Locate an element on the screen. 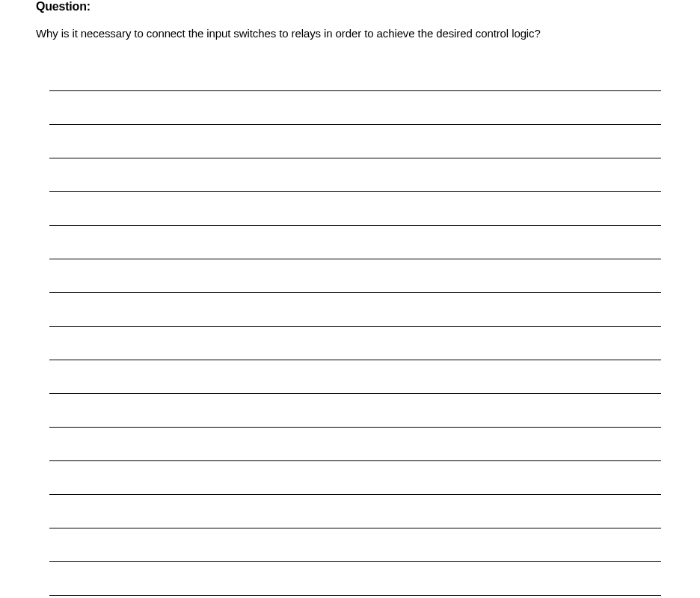  question-text: Why is it necessary to connect the input… is located at coordinates (350, 33).